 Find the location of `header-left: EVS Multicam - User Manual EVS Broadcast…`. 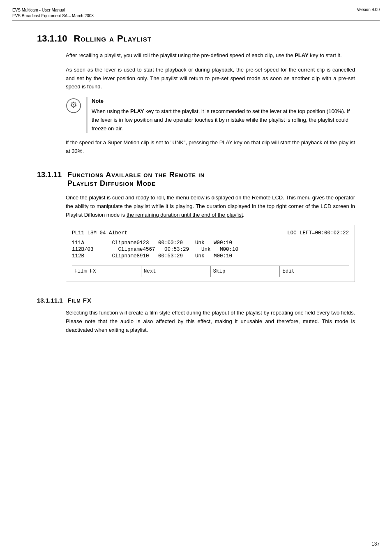

header-left: EVS Multicam - User Manual EVS Broadcast… is located at coordinates (53, 13).